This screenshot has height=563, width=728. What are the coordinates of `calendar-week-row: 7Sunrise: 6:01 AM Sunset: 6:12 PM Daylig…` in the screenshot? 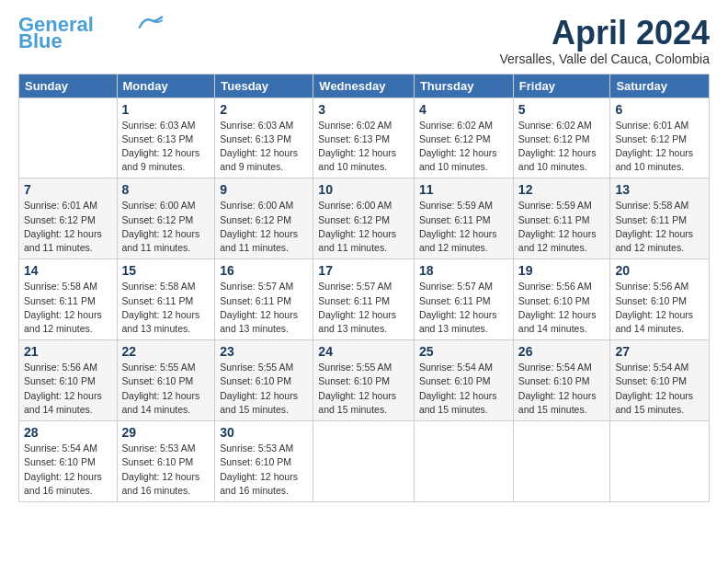 It's located at (364, 219).